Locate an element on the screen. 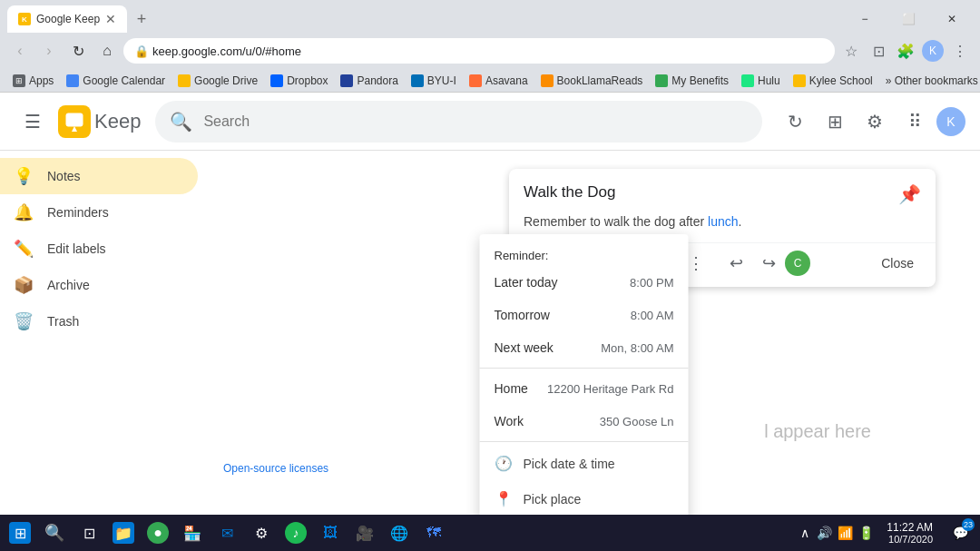  volume-icon: 🔊 is located at coordinates (824, 533).